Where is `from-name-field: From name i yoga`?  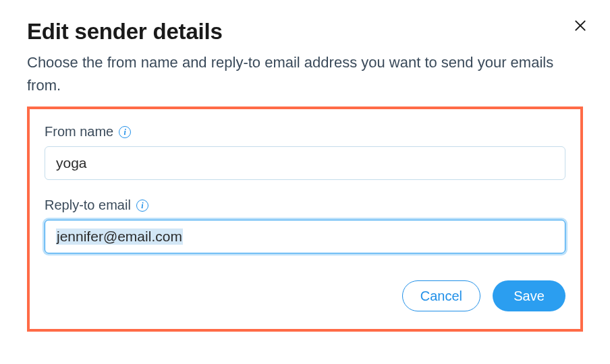 from-name-field: From name i yoga is located at coordinates (305, 152).